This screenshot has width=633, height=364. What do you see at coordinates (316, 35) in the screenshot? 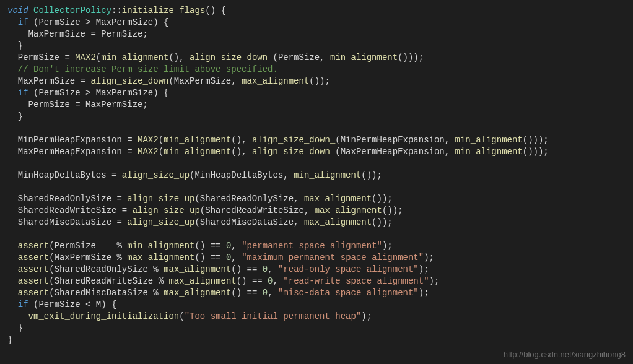
I see `code-line-3: MaxPermSize = PermSize;` at bounding box center [316, 35].